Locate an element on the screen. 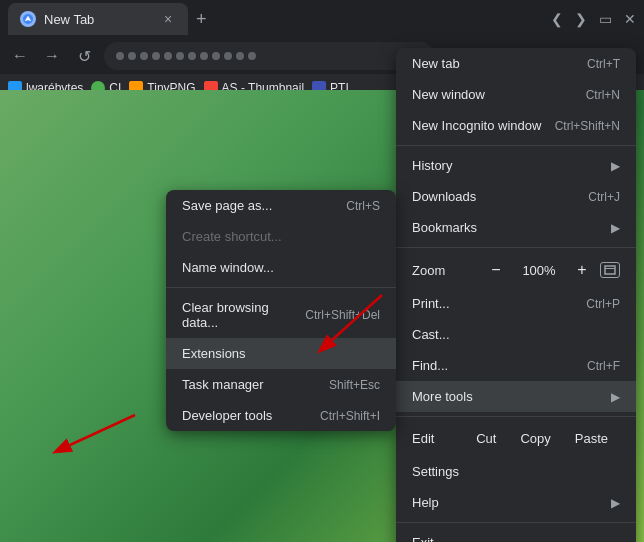 The width and height of the screenshot is (644, 542). paste-button: Paste is located at coordinates (592, 438).